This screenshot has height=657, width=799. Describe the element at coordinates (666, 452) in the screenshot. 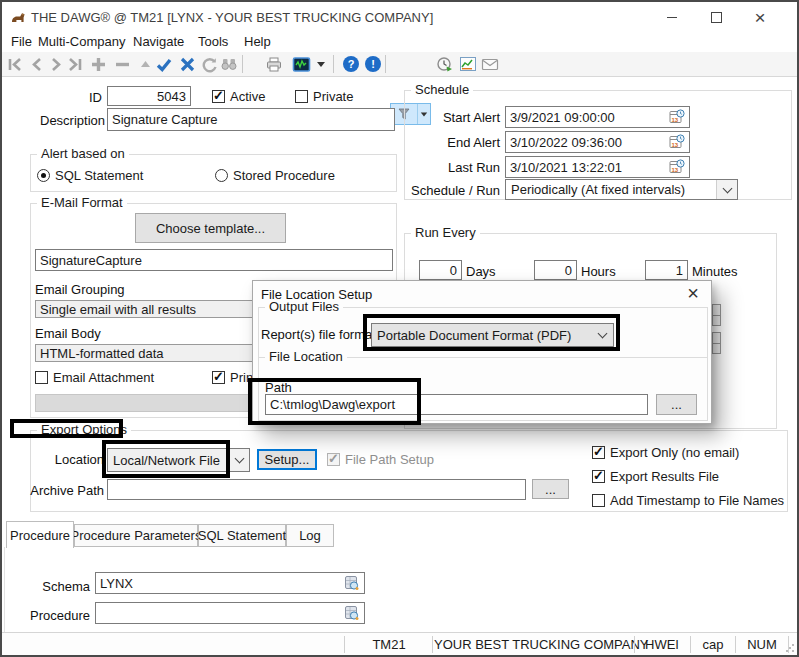

I see `export-only-checkbox: Export Only (no email)` at that location.